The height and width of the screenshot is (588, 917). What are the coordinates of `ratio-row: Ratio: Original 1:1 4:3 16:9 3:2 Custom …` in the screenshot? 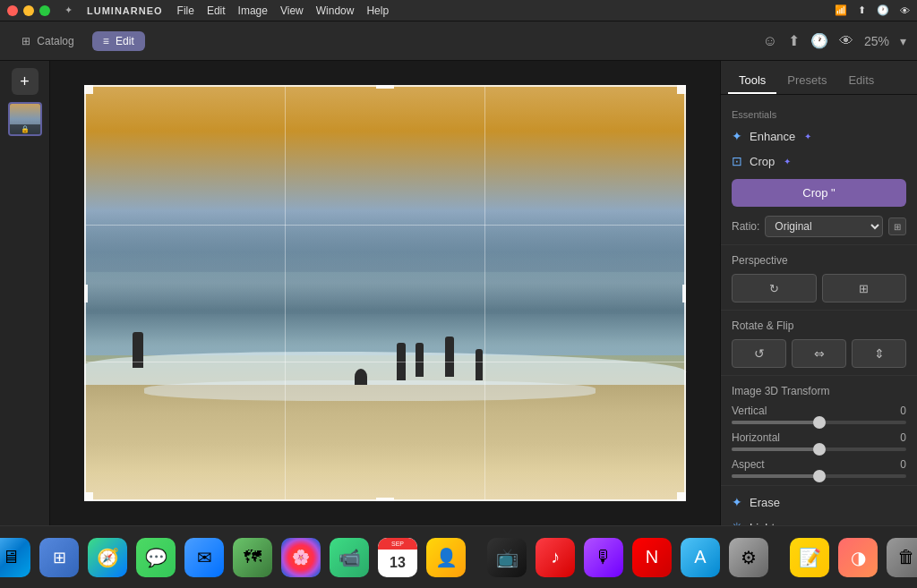 It's located at (818, 226).